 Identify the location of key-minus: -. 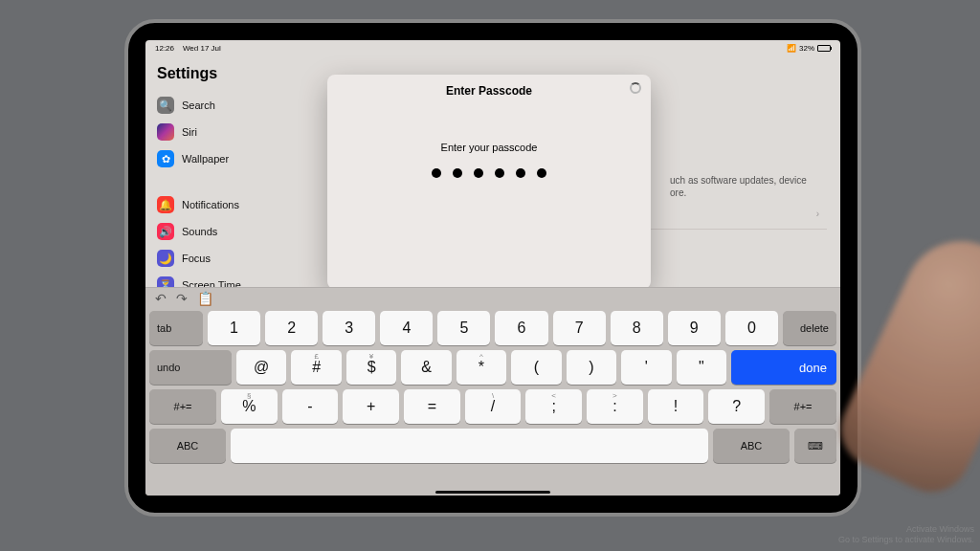
(310, 407).